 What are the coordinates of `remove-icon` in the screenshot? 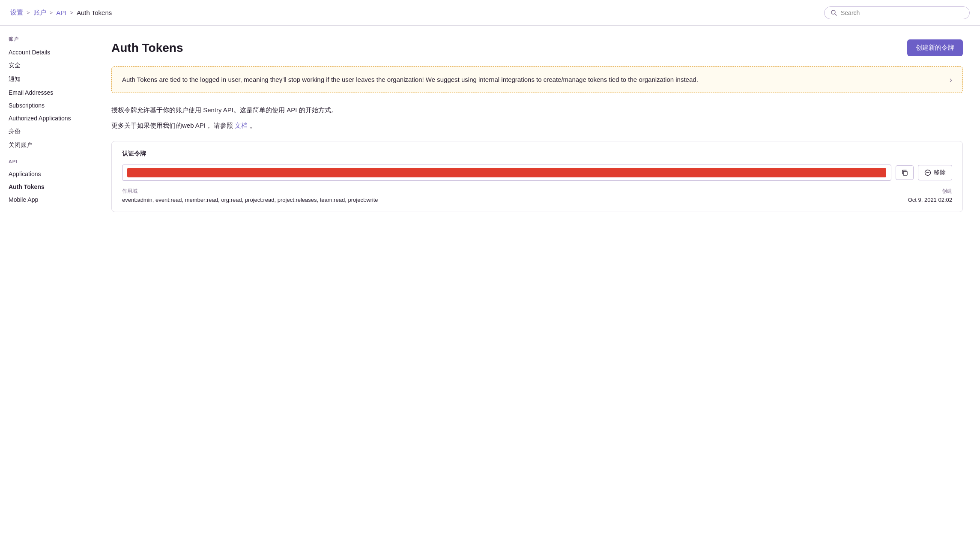 It's located at (928, 173).